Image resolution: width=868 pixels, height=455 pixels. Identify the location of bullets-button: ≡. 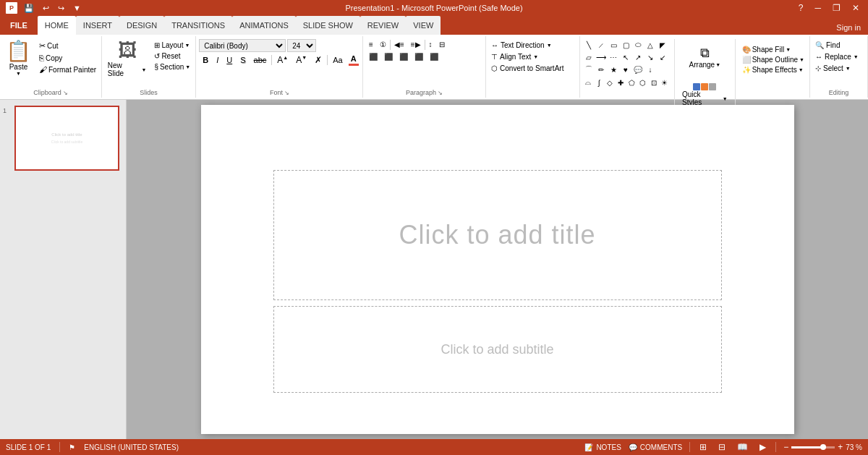
(371, 45).